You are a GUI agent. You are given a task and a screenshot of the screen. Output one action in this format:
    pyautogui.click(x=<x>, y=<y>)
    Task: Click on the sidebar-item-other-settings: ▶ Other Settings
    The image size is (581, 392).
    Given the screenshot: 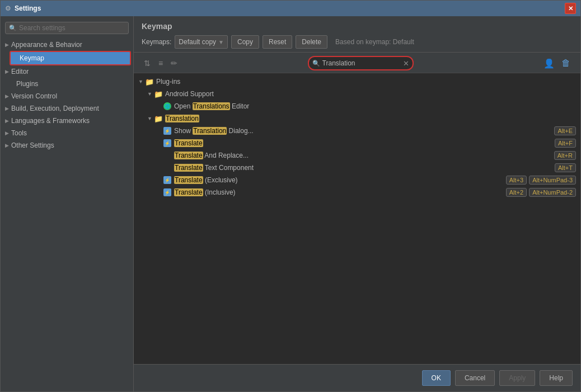 What is the action you would take?
    pyautogui.click(x=67, y=145)
    